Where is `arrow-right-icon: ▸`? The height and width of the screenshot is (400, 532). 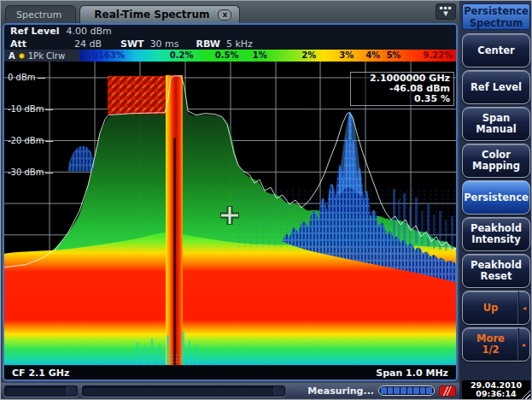
arrow-right-icon: ▸ is located at coordinates (524, 344).